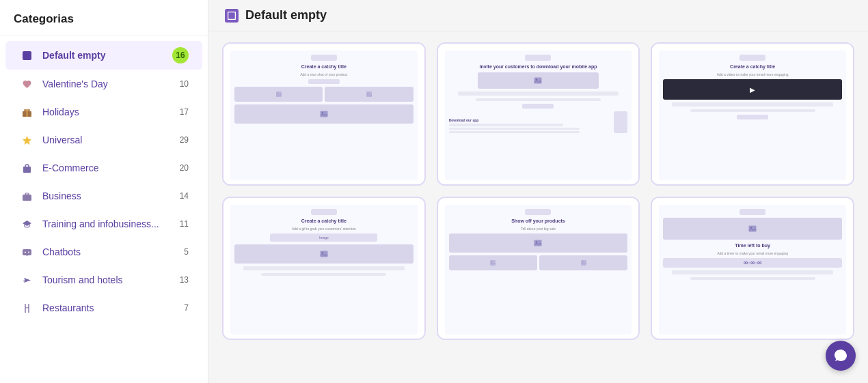 The height and width of the screenshot is (383, 868). I want to click on email-mockup: Show off your products Tell about your b…, so click(539, 270).